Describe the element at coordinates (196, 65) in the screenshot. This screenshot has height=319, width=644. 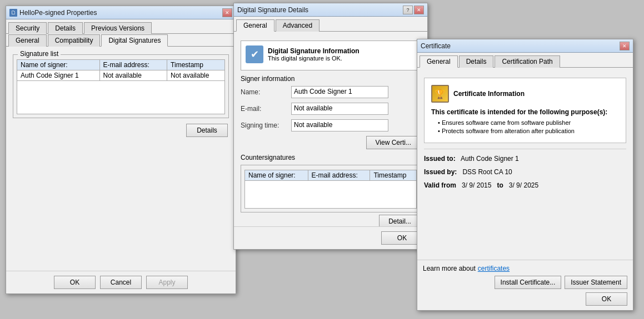
I see `col-timestamp: Timestamp` at that location.